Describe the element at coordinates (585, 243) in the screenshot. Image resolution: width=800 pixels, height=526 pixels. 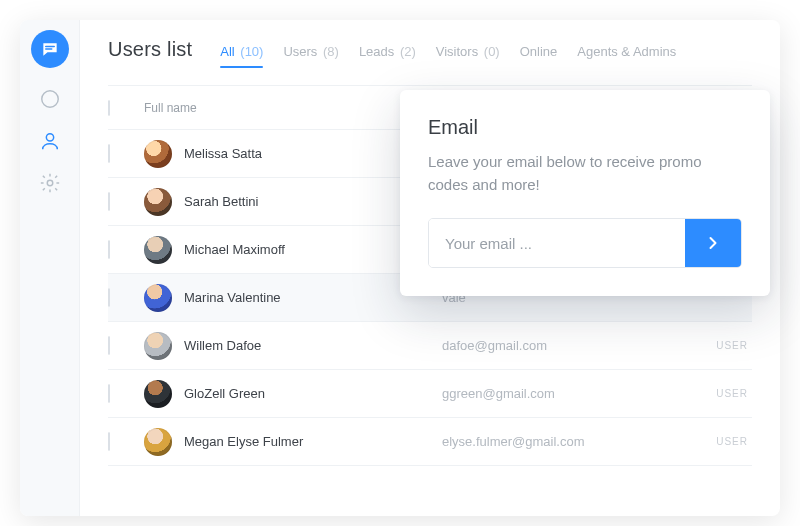
I see `email-input-row` at that location.